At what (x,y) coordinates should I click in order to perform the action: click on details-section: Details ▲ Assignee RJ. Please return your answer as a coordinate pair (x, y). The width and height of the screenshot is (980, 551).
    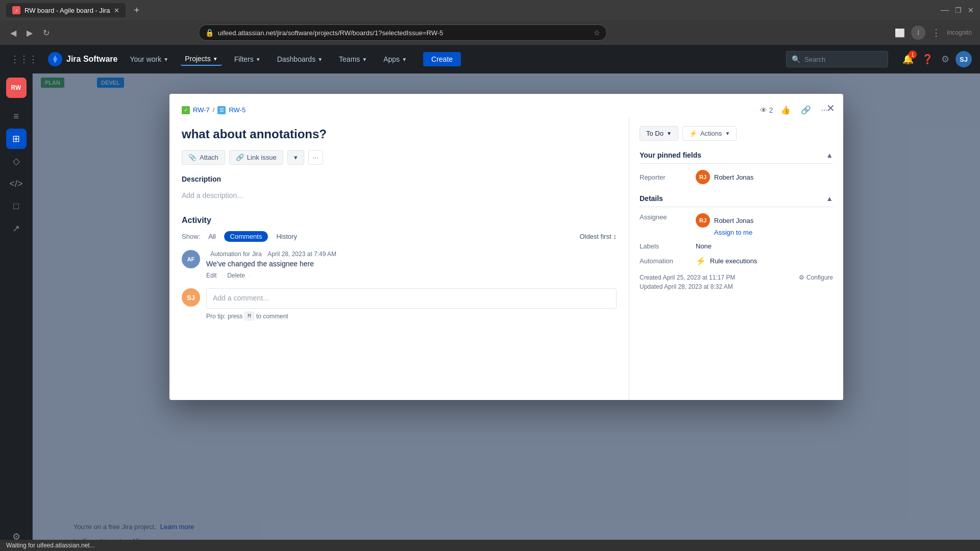
    Looking at the image, I should click on (736, 242).